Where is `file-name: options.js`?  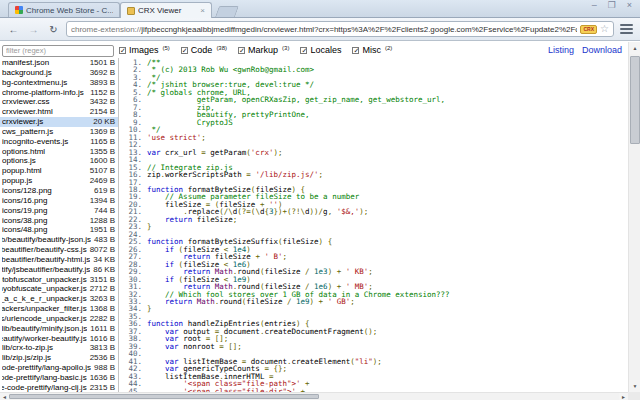
file-name: options.js is located at coordinates (44, 161).